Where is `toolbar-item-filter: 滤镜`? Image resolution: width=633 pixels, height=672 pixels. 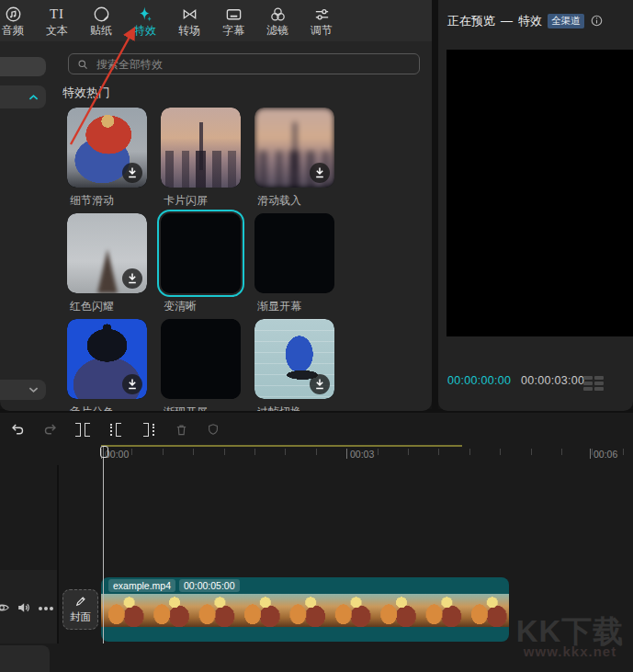 toolbar-item-filter: 滤镜 is located at coordinates (277, 20).